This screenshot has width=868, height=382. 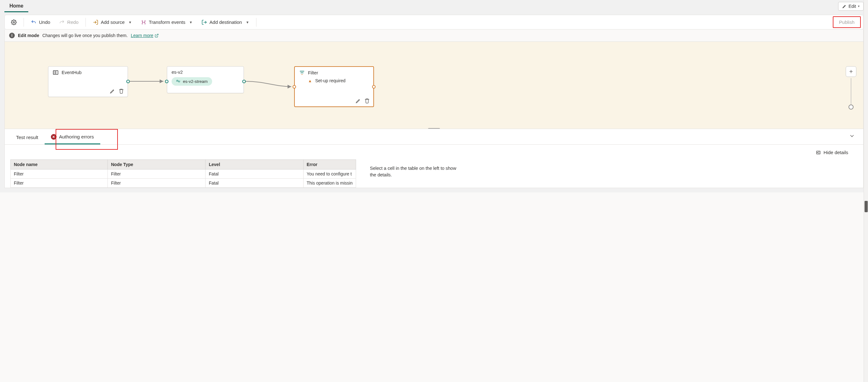 I want to click on redo-button: Redo, so click(x=69, y=22).